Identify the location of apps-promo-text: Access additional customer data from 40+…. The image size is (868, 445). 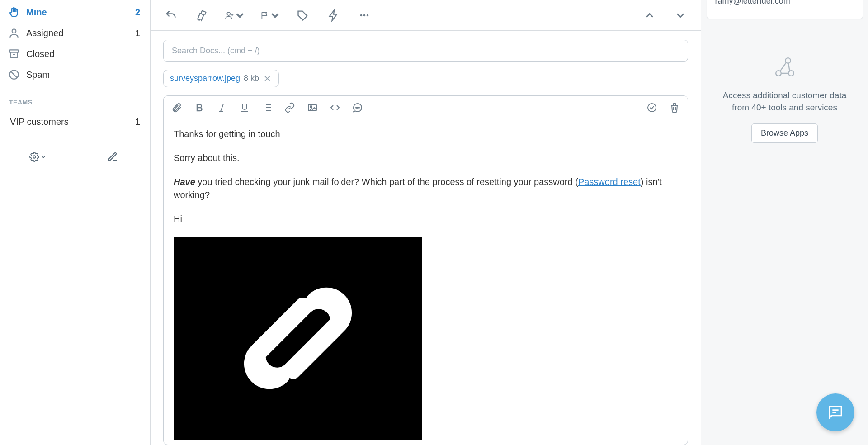
(785, 101).